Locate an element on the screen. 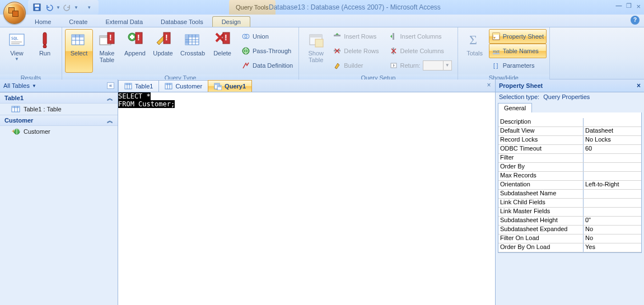  property-name: Default View is located at coordinates (541, 131).